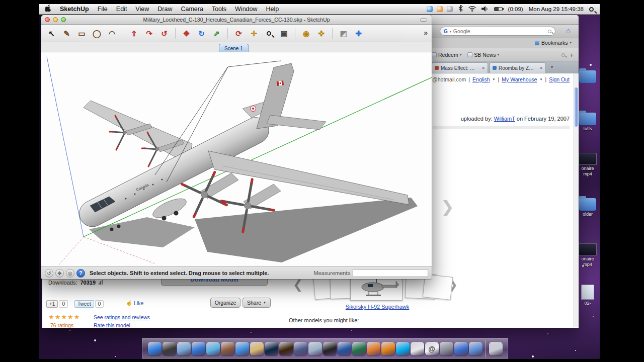  Describe the element at coordinates (343, 33) in the screenshot. I see `section-plane-tool: ◩` at that location.